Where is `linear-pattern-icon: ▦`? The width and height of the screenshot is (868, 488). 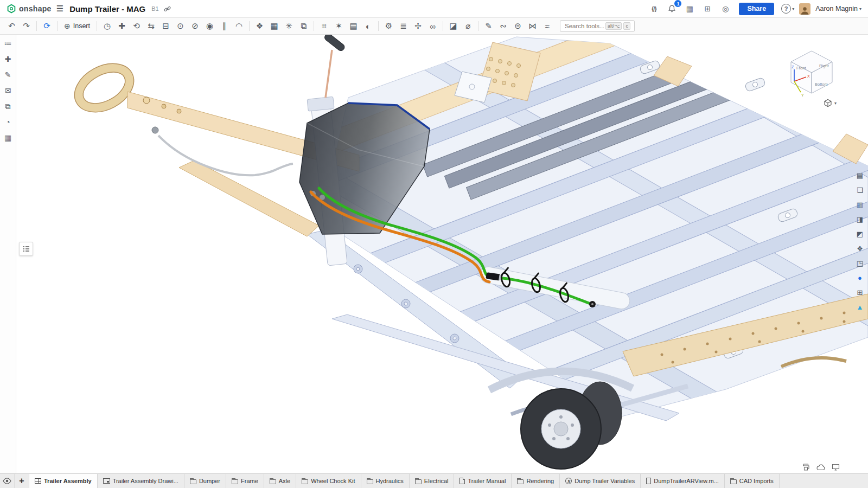 linear-pattern-icon: ▦ is located at coordinates (275, 26).